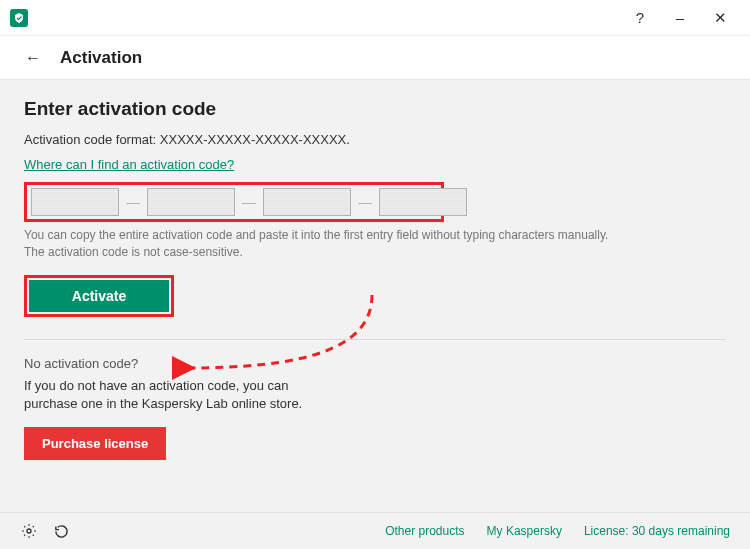 The width and height of the screenshot is (750, 549). I want to click on no-code-heading: No activation code?, so click(375, 364).